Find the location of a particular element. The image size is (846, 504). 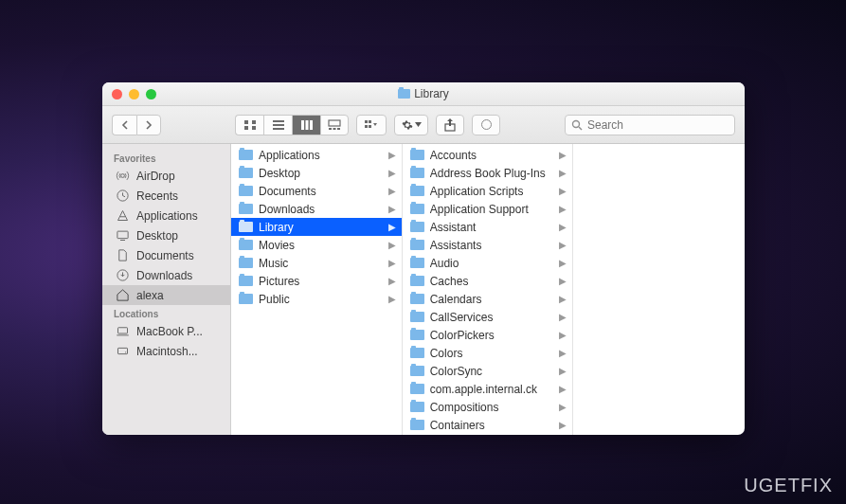

arrange-button is located at coordinates (371, 125).